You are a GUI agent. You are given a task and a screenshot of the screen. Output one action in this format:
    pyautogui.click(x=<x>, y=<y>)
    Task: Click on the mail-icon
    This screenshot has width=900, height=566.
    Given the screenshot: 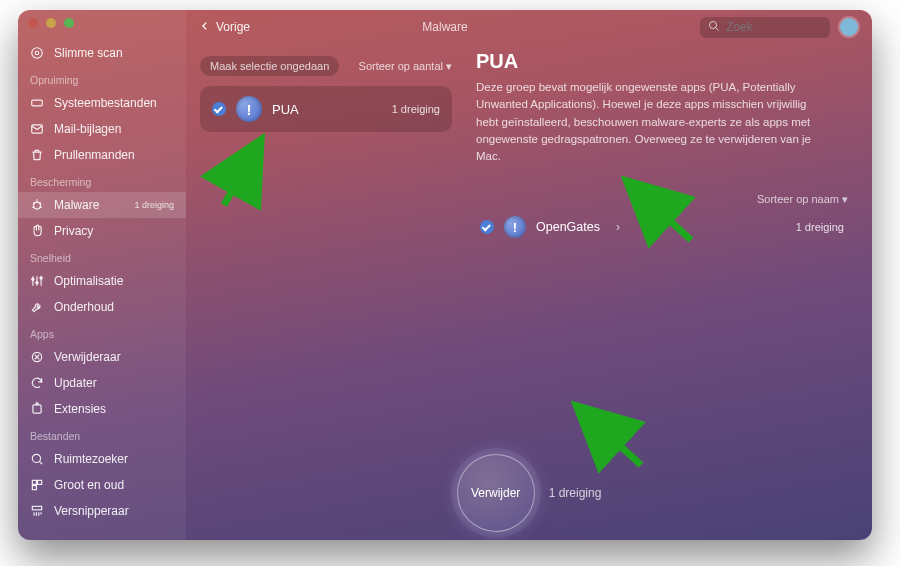 What is the action you would take?
    pyautogui.click(x=37, y=129)
    